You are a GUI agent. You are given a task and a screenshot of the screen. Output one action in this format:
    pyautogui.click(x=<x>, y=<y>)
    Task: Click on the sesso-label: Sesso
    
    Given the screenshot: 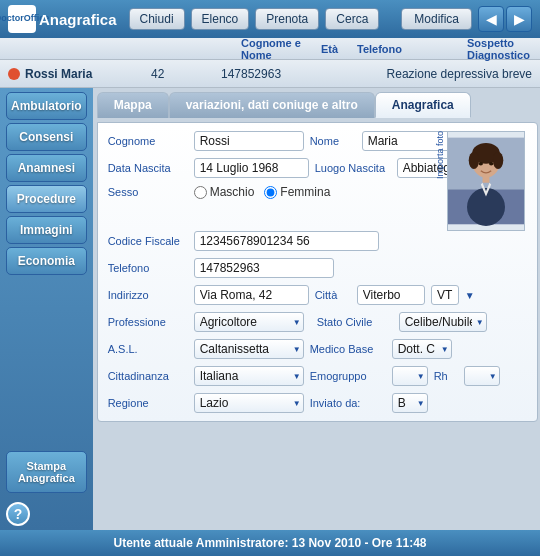 What is the action you would take?
    pyautogui.click(x=148, y=192)
    